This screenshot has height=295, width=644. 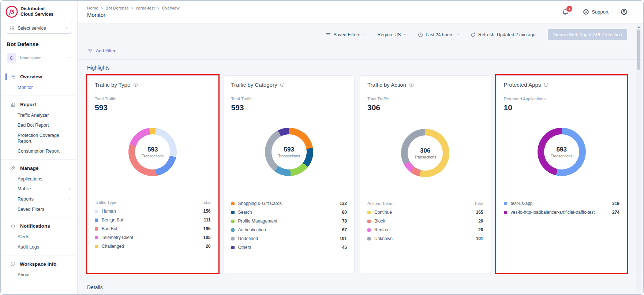 What do you see at coordinates (357, 287) in the screenshot?
I see `details-heading: Details` at bounding box center [357, 287].